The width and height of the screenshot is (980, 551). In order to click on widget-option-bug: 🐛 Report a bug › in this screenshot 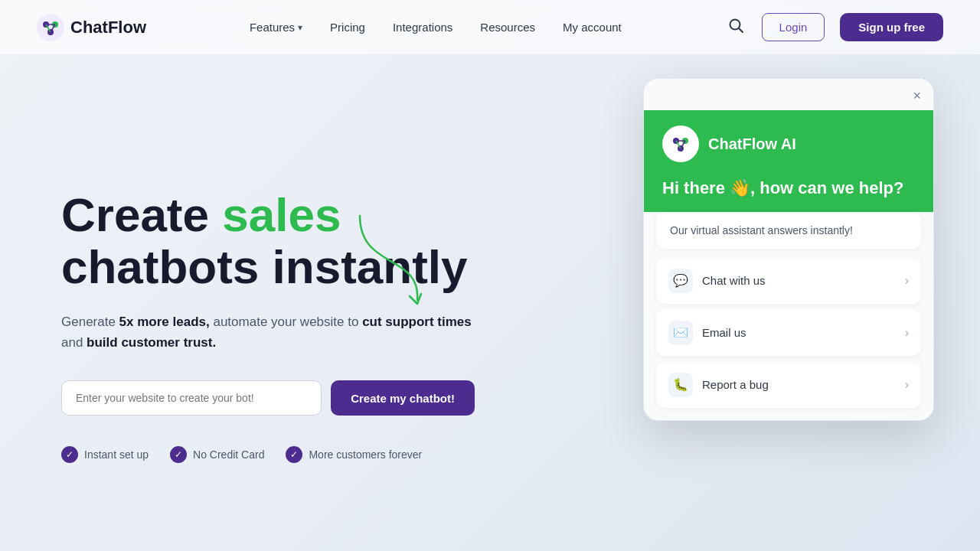, I will do `click(789, 385)`.